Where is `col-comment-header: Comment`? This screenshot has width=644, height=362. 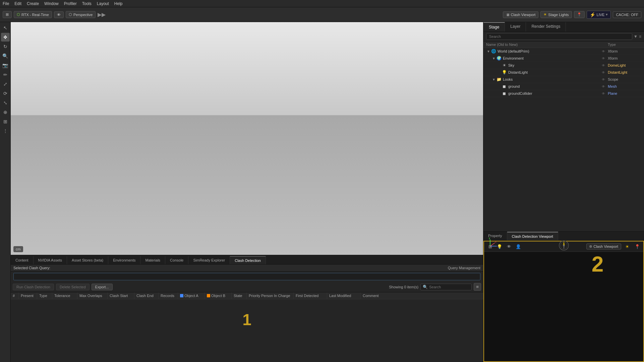
col-comment-header: Comment is located at coordinates (422, 296).